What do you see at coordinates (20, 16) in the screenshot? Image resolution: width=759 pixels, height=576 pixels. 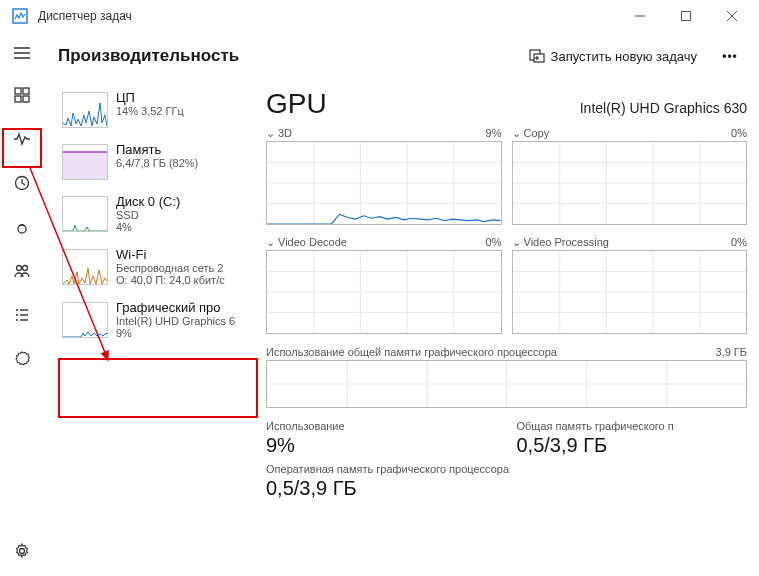 I see `app-icon` at bounding box center [20, 16].